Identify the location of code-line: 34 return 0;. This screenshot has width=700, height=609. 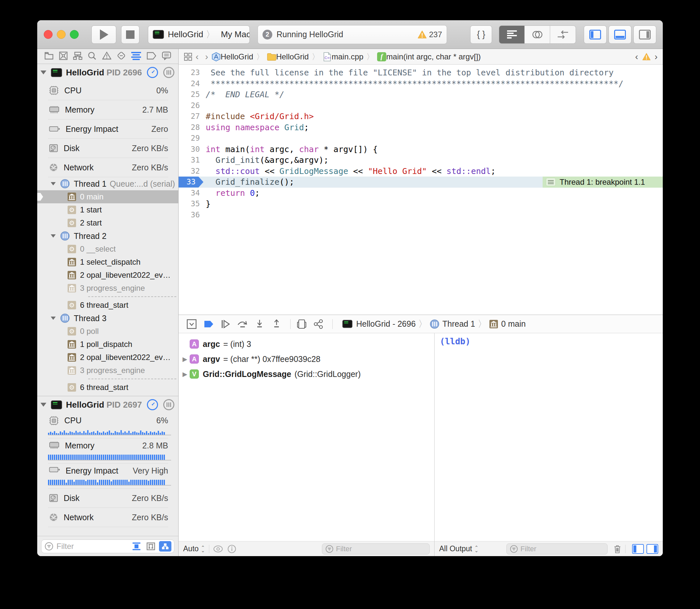
(421, 193).